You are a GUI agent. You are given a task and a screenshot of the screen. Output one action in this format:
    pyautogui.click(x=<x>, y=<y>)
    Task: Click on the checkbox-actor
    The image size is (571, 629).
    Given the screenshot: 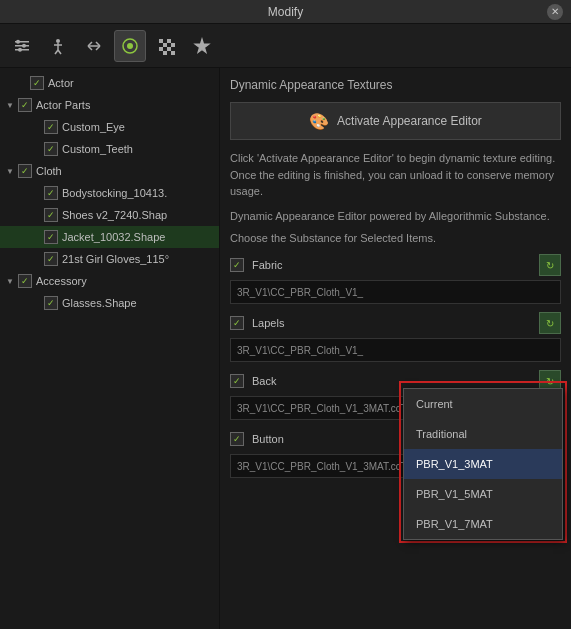 What is the action you would take?
    pyautogui.click(x=37, y=83)
    